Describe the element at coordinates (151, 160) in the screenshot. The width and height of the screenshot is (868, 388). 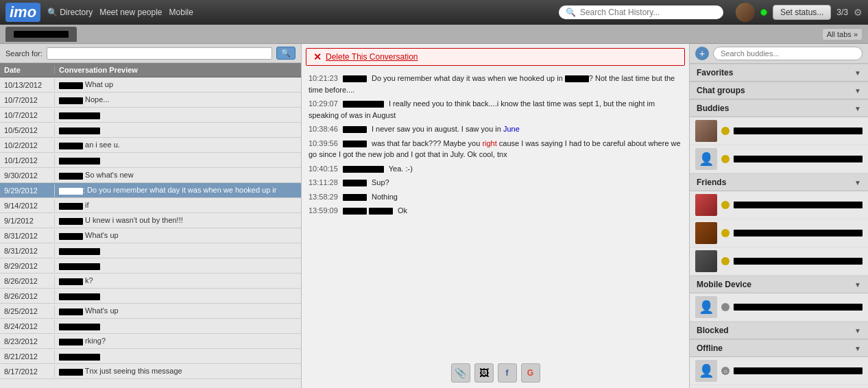
I see `list-item: 10/1/2012` at that location.